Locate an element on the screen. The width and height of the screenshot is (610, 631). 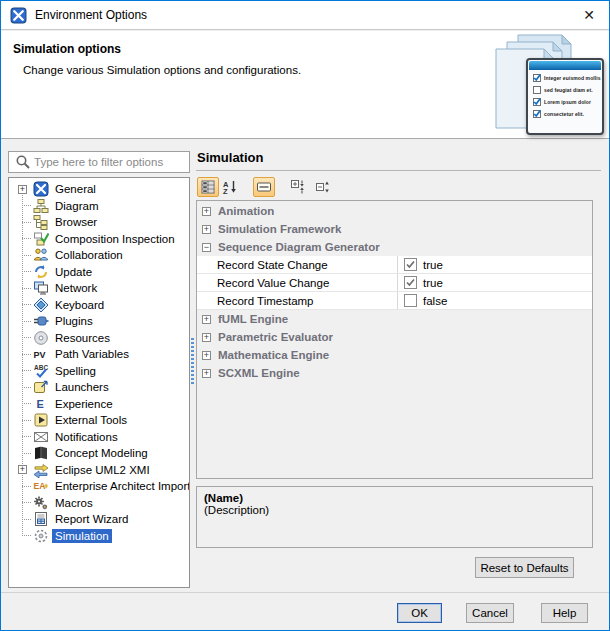
alphabetical-view-button: AZ is located at coordinates (230, 187).